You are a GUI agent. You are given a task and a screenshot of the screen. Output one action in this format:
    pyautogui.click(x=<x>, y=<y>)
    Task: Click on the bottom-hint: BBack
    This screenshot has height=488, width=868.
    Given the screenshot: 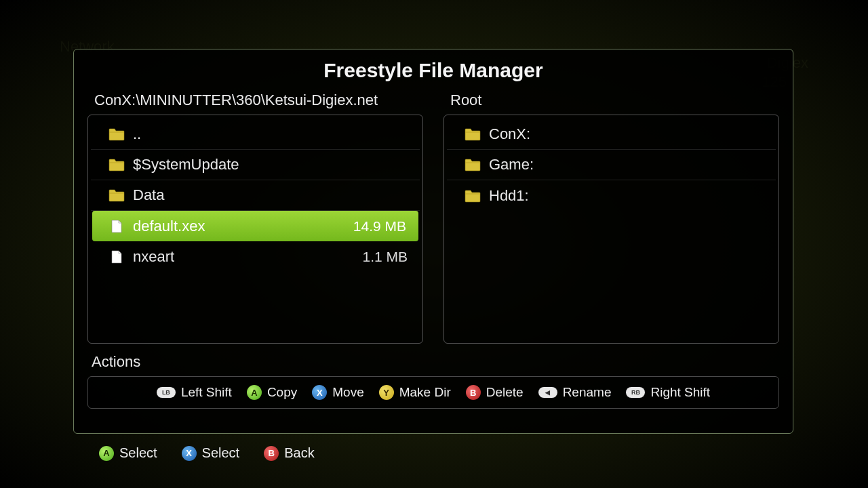 What is the action you would take?
    pyautogui.click(x=289, y=453)
    